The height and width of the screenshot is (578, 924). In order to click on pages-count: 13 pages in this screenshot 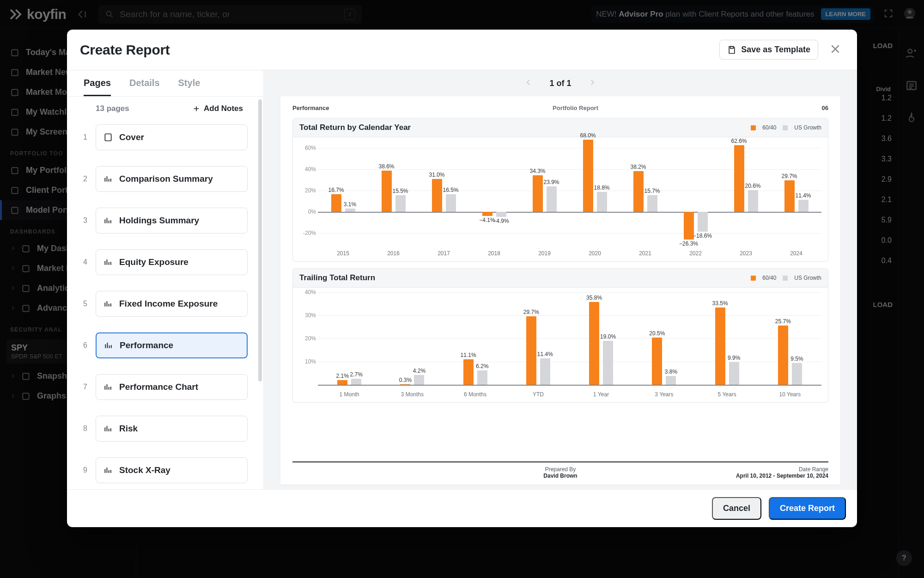, I will do `click(113, 109)`.